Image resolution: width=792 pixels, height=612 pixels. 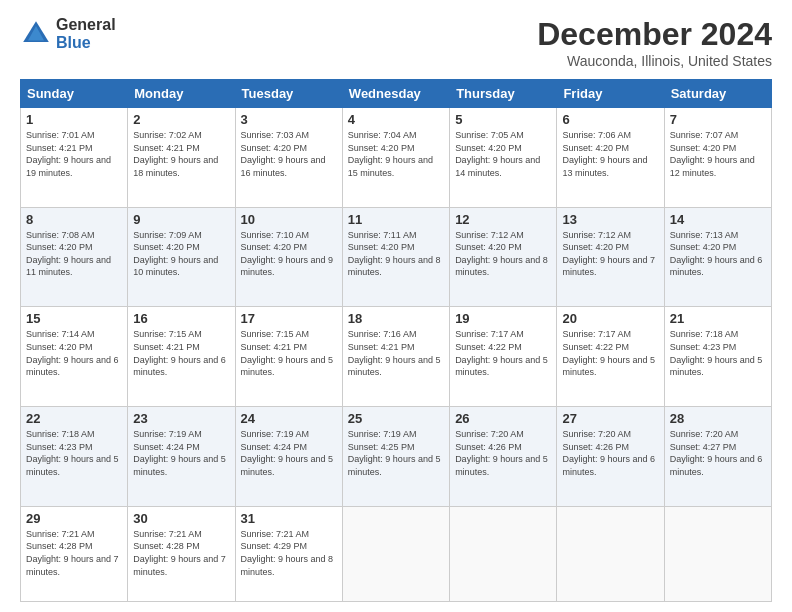 What do you see at coordinates (288, 554) in the screenshot?
I see `day-cell: 31 Sunrise: 7:21 AMSunset: 4:29 PMDaylig…` at bounding box center [288, 554].